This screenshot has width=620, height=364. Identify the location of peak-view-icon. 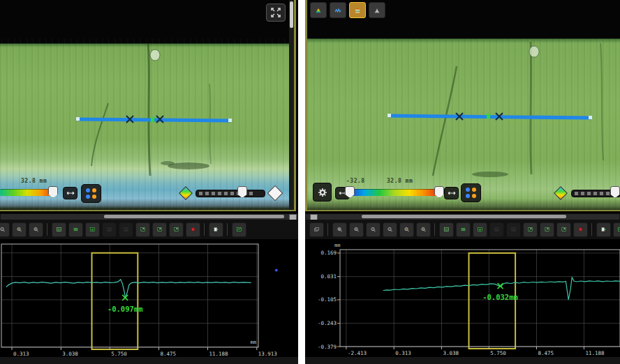
(377, 10).